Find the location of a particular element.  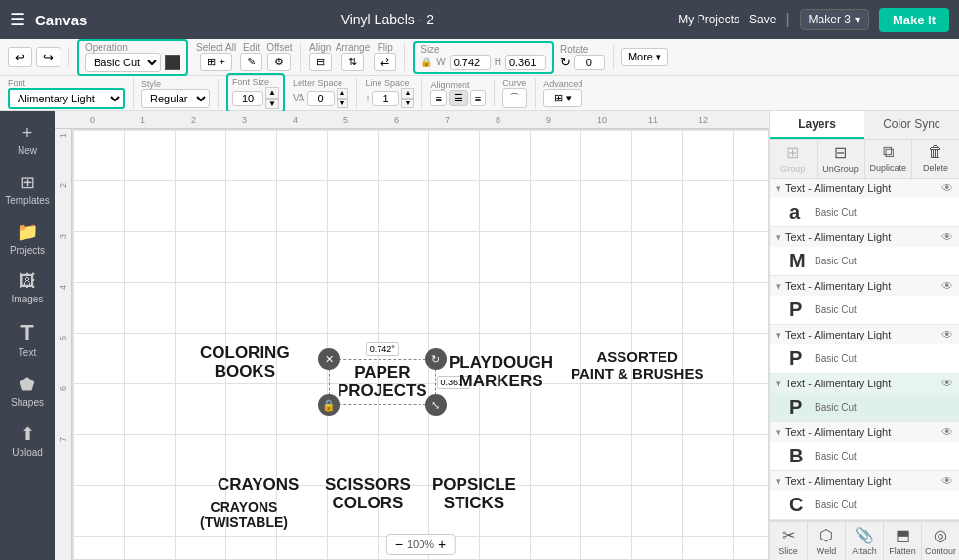

attach-button: 📎 Attach is located at coordinates (864, 540).